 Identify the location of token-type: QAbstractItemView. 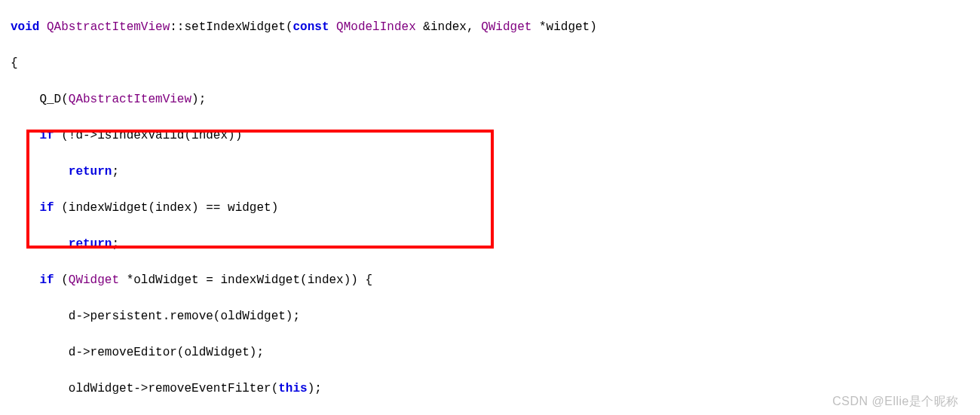
(109, 27).